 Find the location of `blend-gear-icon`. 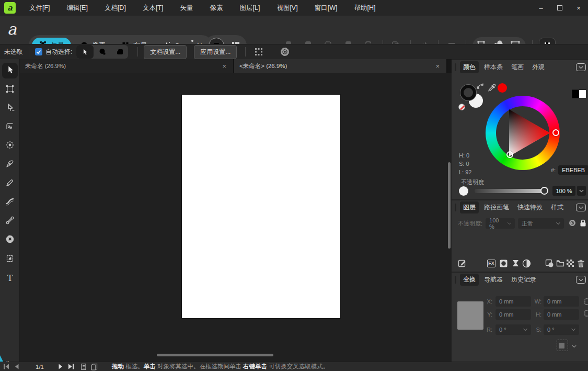

blend-gear-icon is located at coordinates (572, 223).